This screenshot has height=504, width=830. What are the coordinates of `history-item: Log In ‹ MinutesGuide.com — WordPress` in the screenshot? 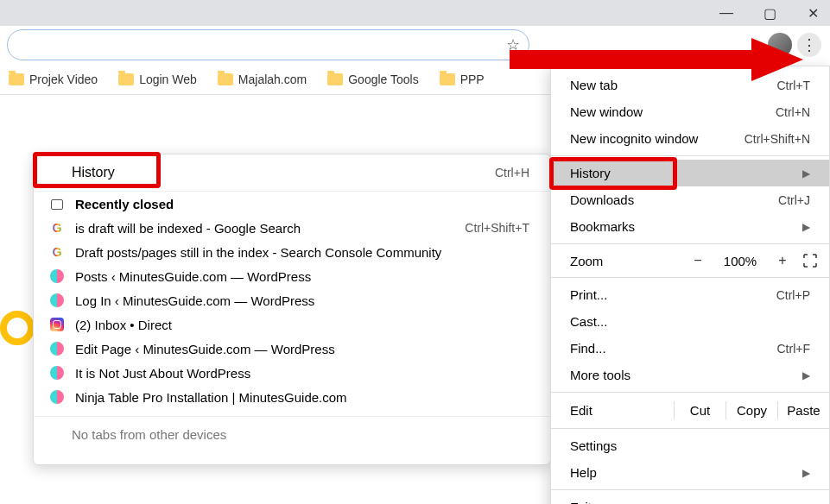 It's located at (292, 300).